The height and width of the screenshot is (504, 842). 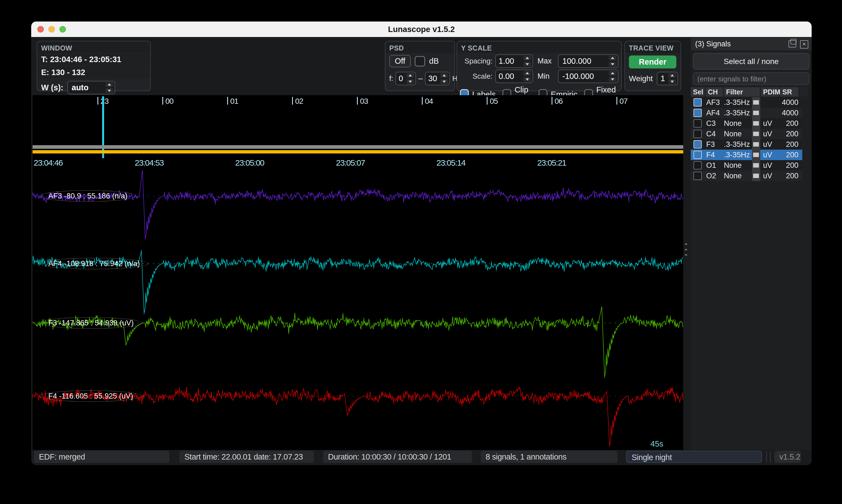 What do you see at coordinates (514, 61) in the screenshot?
I see `spacing-spinner: 1.00` at bounding box center [514, 61].